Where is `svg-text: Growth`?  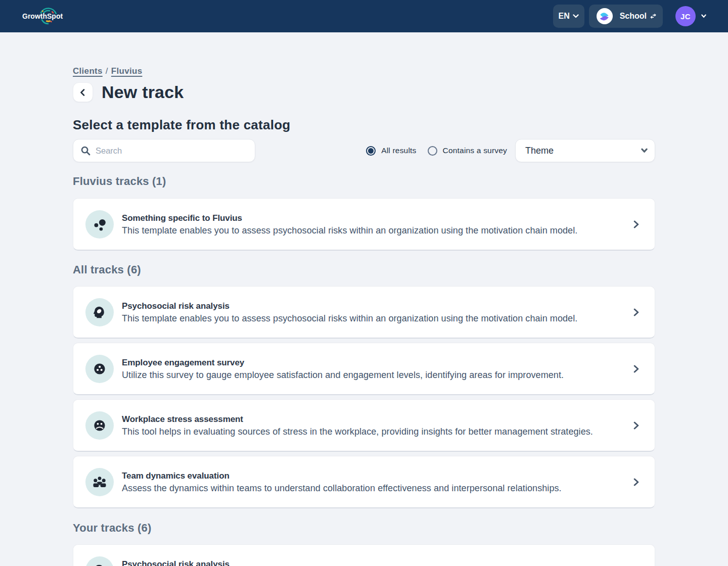 svg-text: Growth is located at coordinates (34, 16).